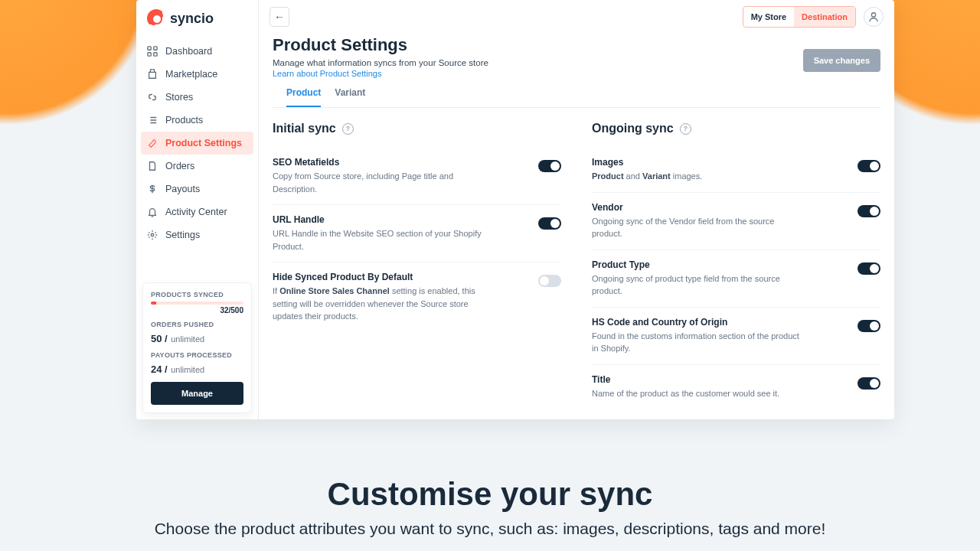  I want to click on products-synced-value: 32/500, so click(198, 311).